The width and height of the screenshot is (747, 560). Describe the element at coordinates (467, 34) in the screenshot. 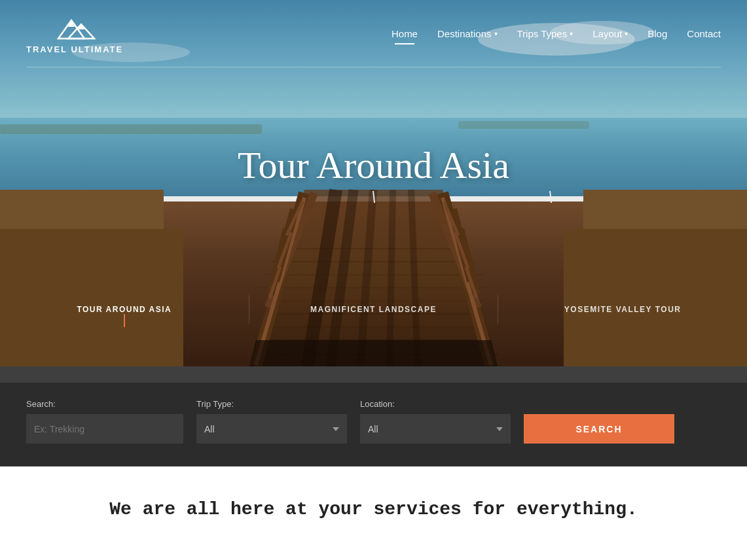

I see `nav-destinations: Destinations ▾` at that location.